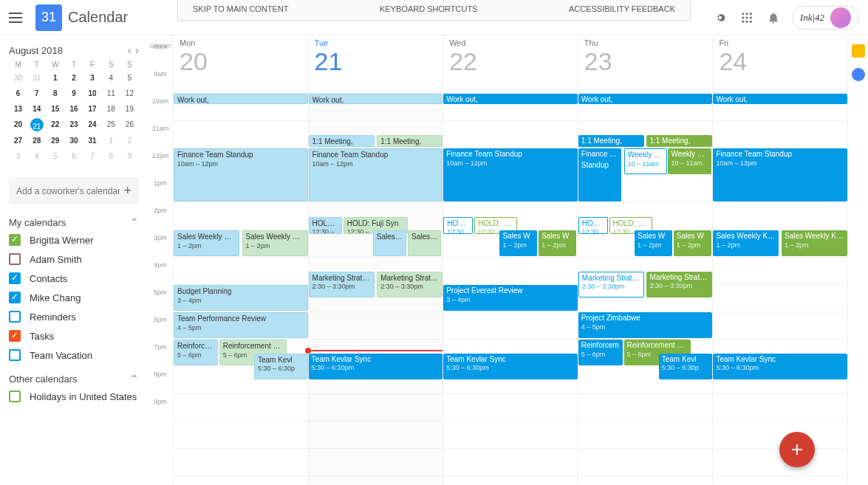  I want to click on calendar-event: Weekly Che10 – 11am, so click(689, 161).